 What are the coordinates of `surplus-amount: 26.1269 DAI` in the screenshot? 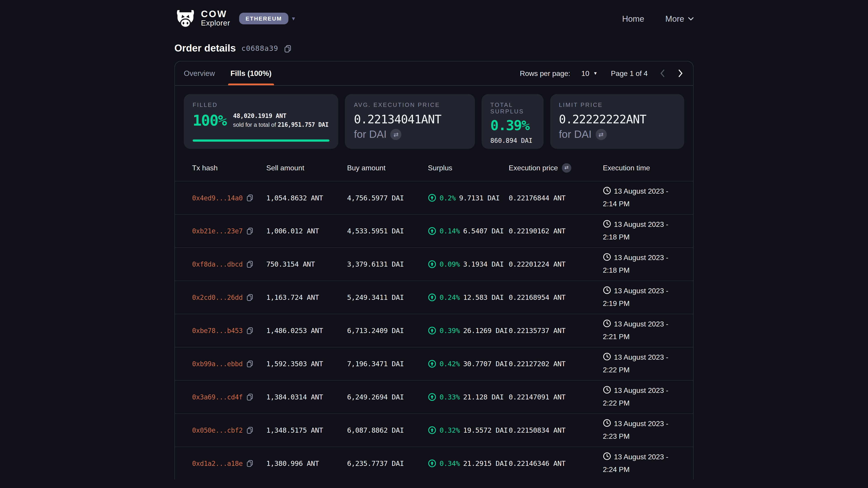 It's located at (486, 331).